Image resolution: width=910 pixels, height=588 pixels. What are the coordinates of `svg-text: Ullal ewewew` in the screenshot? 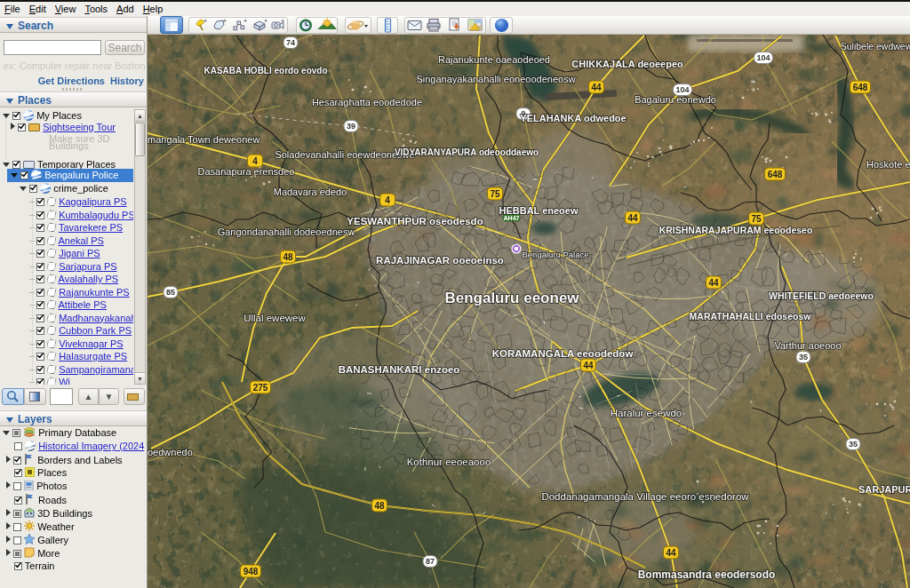 It's located at (275, 318).